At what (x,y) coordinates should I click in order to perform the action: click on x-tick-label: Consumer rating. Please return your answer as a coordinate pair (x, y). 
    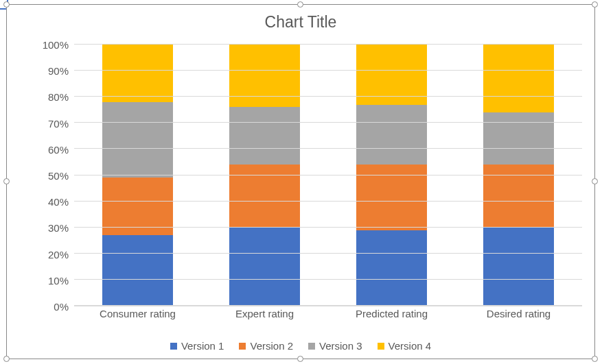
    Looking at the image, I should click on (137, 317).